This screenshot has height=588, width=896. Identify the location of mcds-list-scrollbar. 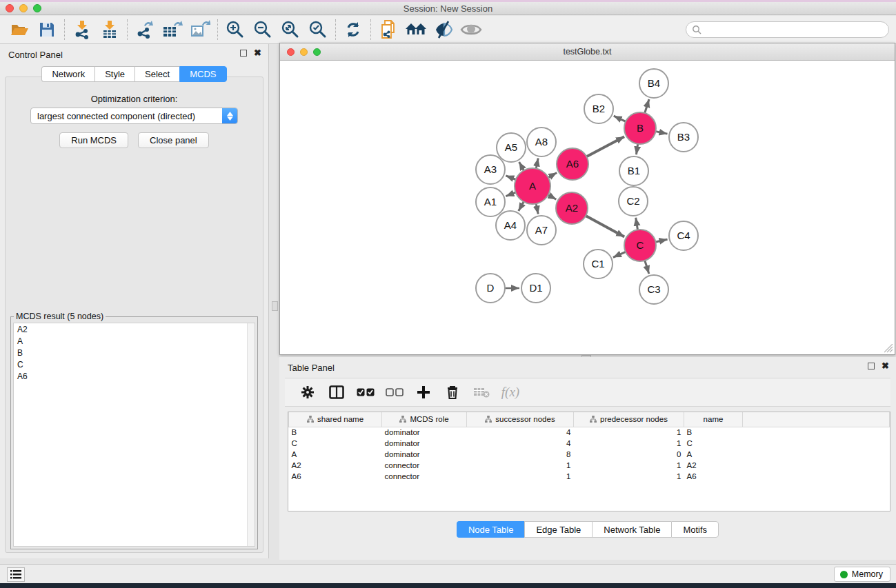
(251, 434).